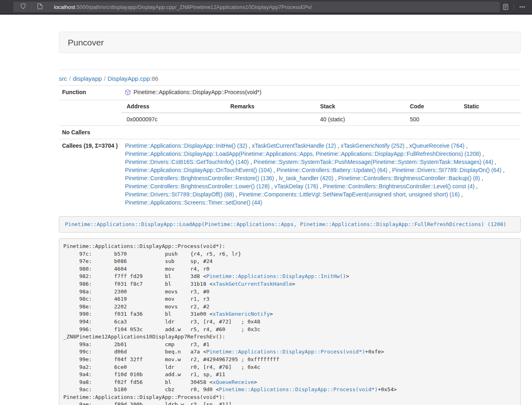 This screenshot has height=405, width=532. What do you see at coordinates (174, 119) in the screenshot?
I see `address-value: 0x0000097c` at bounding box center [174, 119].